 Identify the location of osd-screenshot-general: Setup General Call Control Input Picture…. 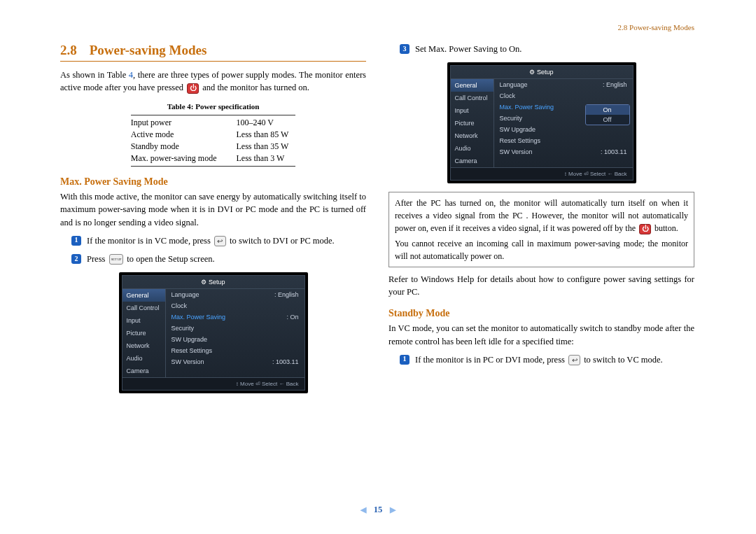
(214, 333).